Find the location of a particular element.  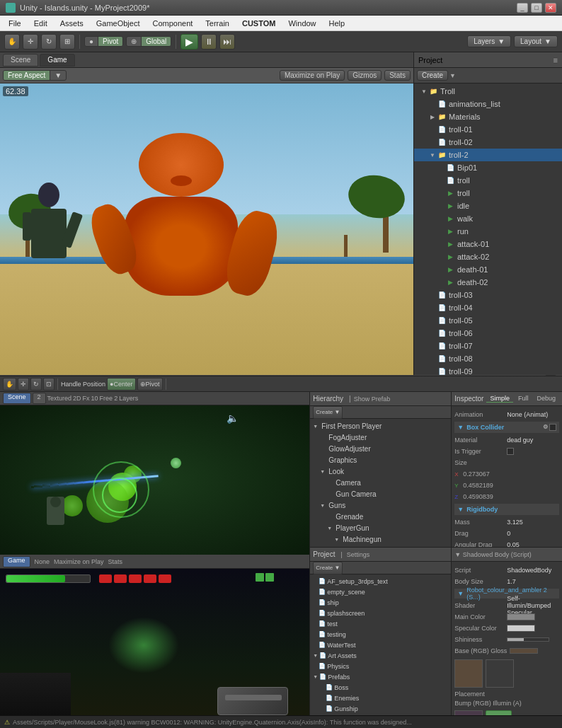

aspect-label: Free Aspect is located at coordinates (27, 75).